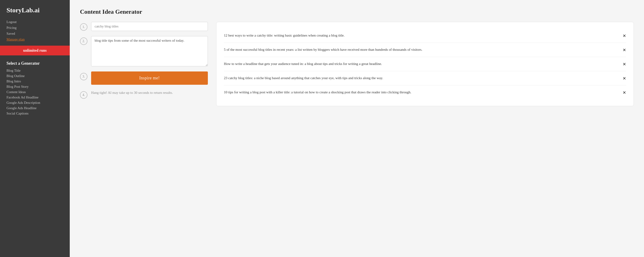 The image size is (644, 257). I want to click on result-text-4: 23 catchy blog titles: a niche blog base…, so click(421, 78).